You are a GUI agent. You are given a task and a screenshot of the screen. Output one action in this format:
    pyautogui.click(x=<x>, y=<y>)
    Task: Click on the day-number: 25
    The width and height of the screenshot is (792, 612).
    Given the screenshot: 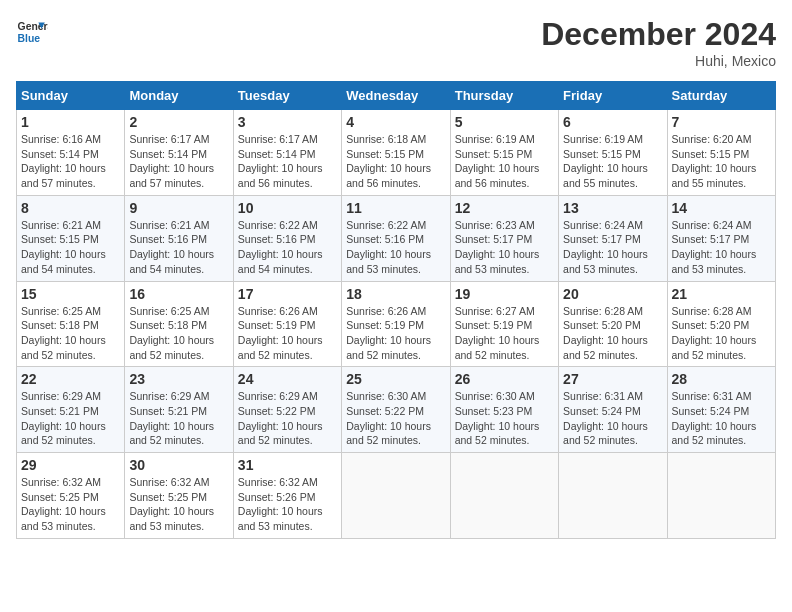 What is the action you would take?
    pyautogui.click(x=396, y=379)
    